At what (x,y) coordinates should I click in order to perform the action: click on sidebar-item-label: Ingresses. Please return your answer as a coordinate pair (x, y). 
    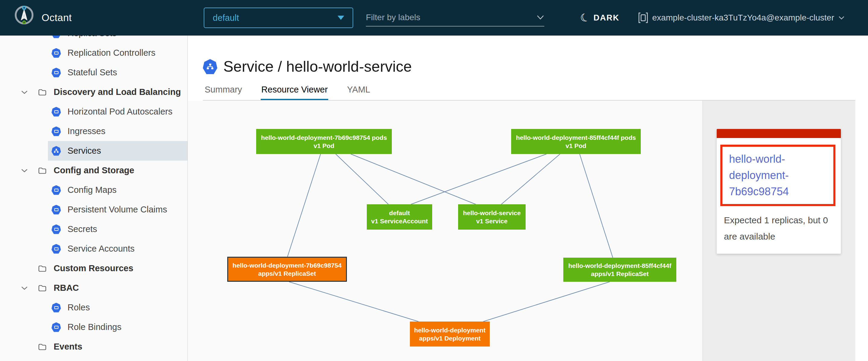
    Looking at the image, I should click on (86, 131).